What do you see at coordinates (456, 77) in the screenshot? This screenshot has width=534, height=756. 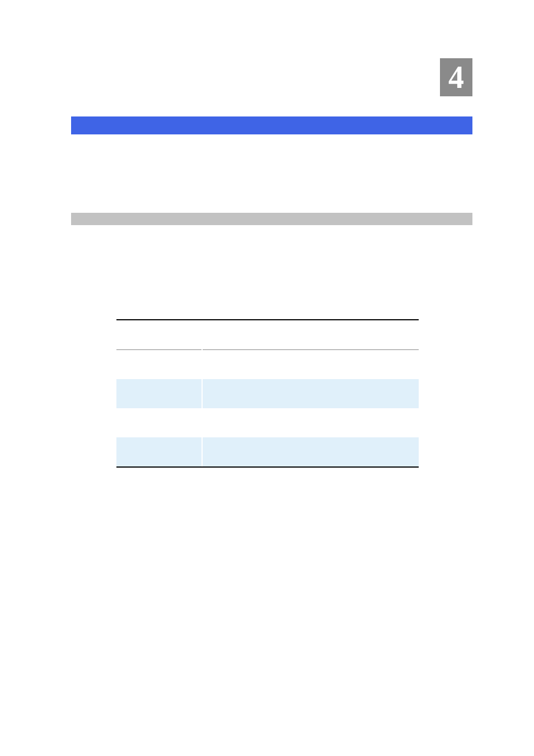 I see `chapter-number-box: 4` at bounding box center [456, 77].